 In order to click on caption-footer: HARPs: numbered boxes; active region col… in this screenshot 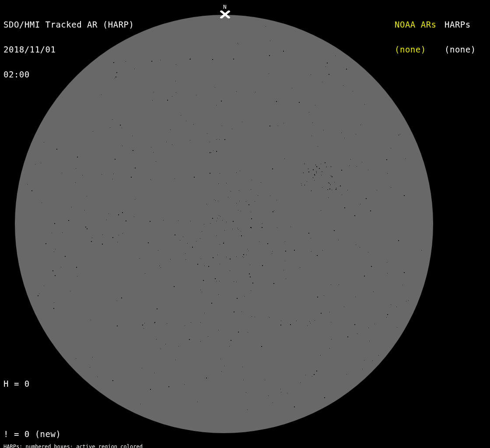, I will do `click(95, 441)`.